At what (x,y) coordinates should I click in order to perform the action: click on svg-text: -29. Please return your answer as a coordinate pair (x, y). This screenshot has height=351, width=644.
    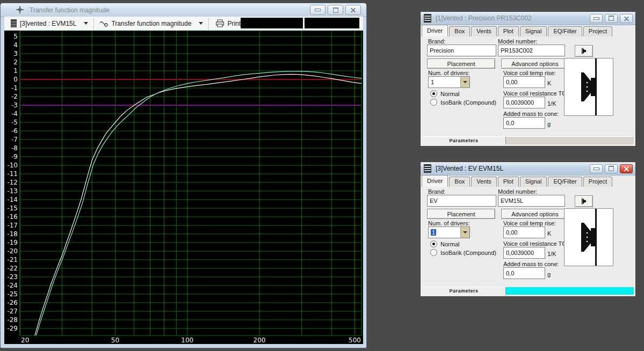
    Looking at the image, I should click on (12, 328).